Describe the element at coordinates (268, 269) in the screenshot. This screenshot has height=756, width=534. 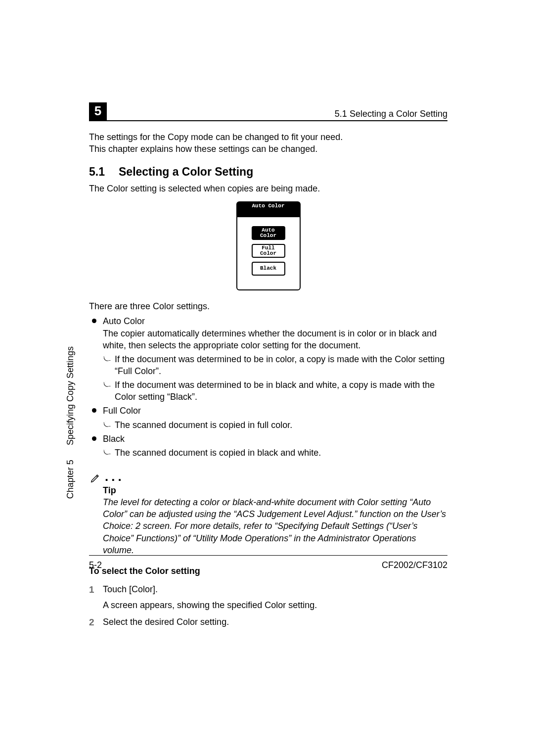
I see `panel-button-black: Black` at that location.